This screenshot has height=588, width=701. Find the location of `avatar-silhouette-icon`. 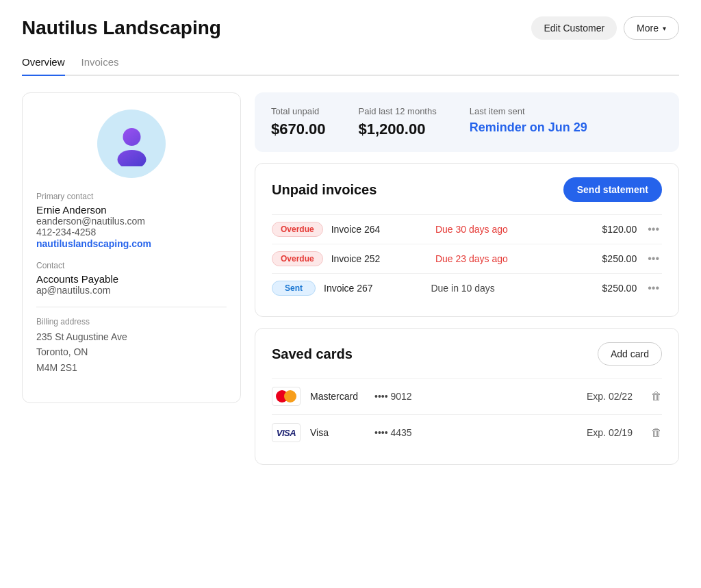

avatar-silhouette-icon is located at coordinates (131, 144).